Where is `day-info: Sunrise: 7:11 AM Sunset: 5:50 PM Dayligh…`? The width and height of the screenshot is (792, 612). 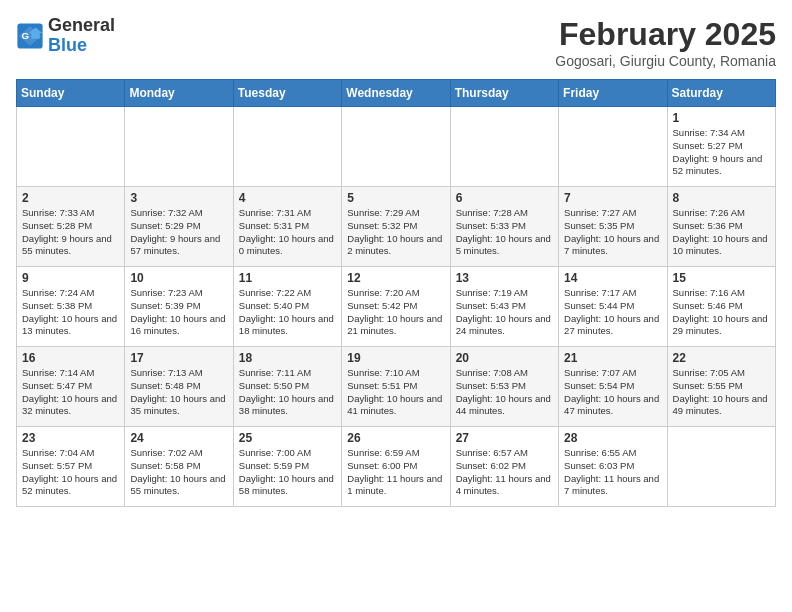
day-info: Sunrise: 7:11 AM Sunset: 5:50 PM Dayligh… is located at coordinates (288, 392).